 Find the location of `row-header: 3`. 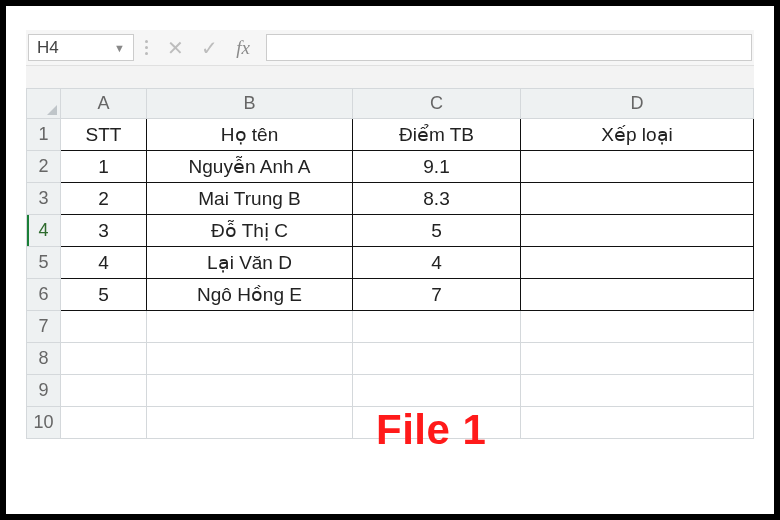

row-header: 3 is located at coordinates (44, 199).